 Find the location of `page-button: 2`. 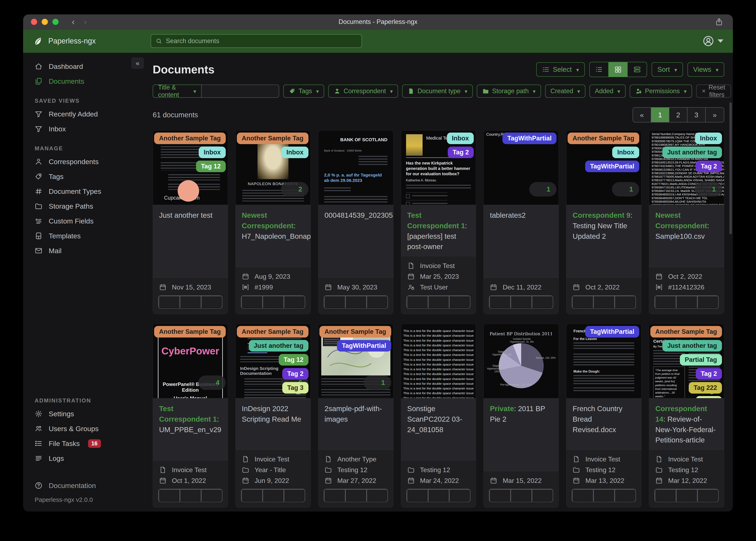

page-button: 2 is located at coordinates (678, 115).